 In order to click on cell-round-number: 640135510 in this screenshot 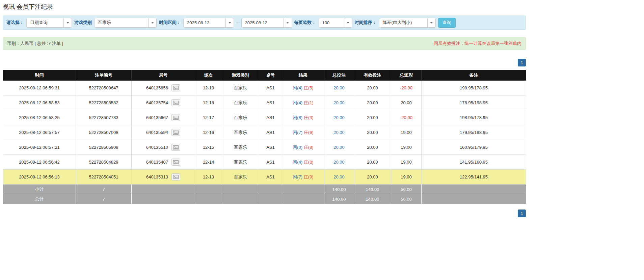, I will do `click(157, 147)`.